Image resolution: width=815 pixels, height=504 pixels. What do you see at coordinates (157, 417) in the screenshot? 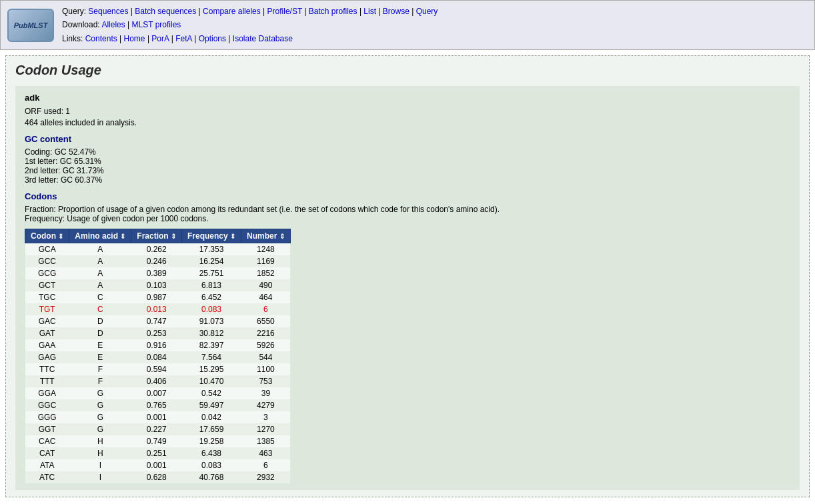
I see `cell-fraction: 0.001` at bounding box center [157, 417].